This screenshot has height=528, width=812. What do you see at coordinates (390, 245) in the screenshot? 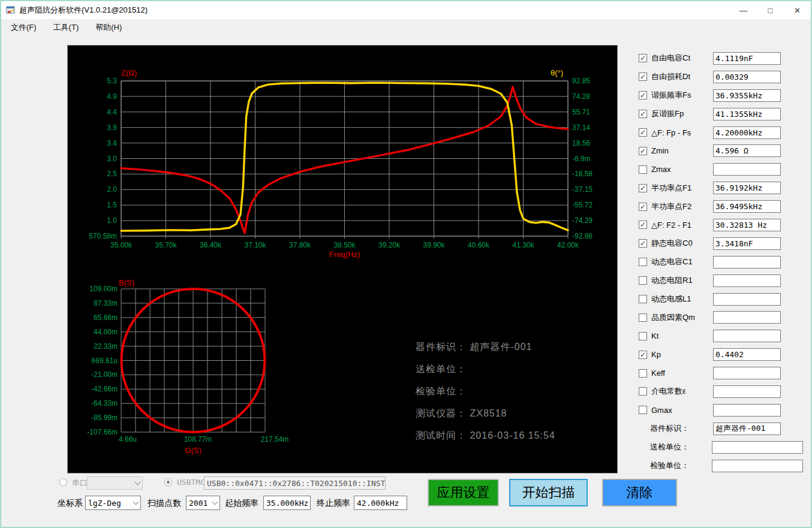
I see `x-tick: 39.20k` at bounding box center [390, 245].